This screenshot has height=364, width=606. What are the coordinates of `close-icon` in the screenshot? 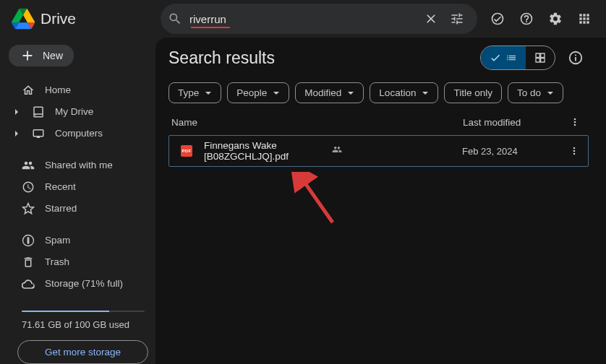 It's located at (431, 19).